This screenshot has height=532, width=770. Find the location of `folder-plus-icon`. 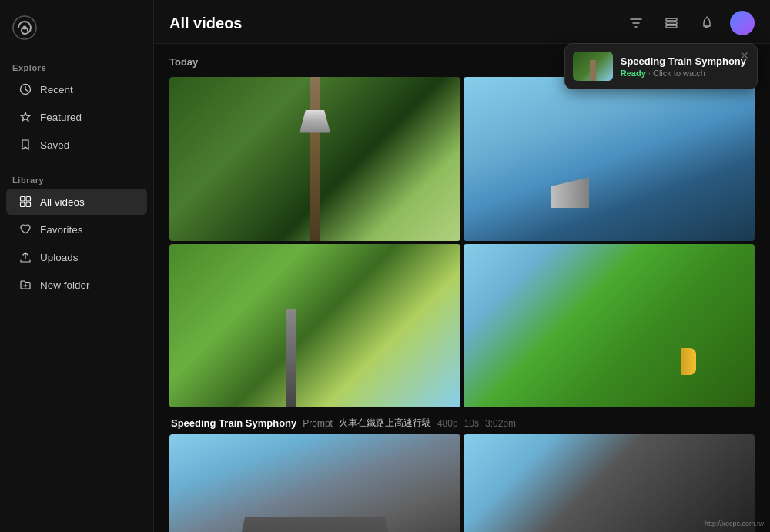

folder-plus-icon is located at coordinates (25, 285).